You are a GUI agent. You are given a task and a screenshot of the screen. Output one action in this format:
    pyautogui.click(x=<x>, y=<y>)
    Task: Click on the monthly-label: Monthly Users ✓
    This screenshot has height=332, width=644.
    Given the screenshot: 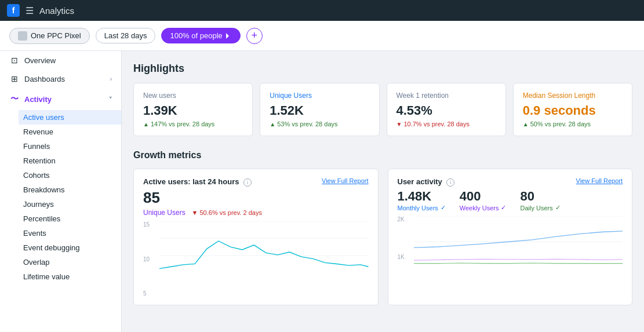 What is the action you would take?
    pyautogui.click(x=422, y=207)
    